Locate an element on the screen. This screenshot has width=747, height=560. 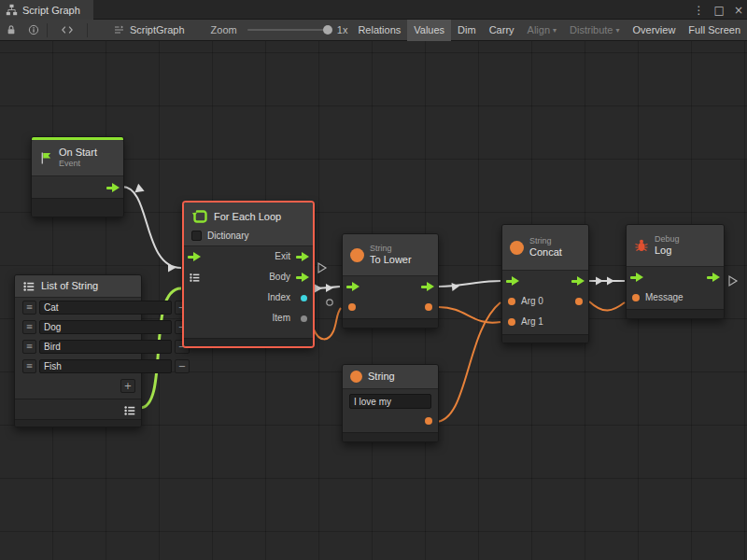
relations-toggle: Relations is located at coordinates (379, 30).